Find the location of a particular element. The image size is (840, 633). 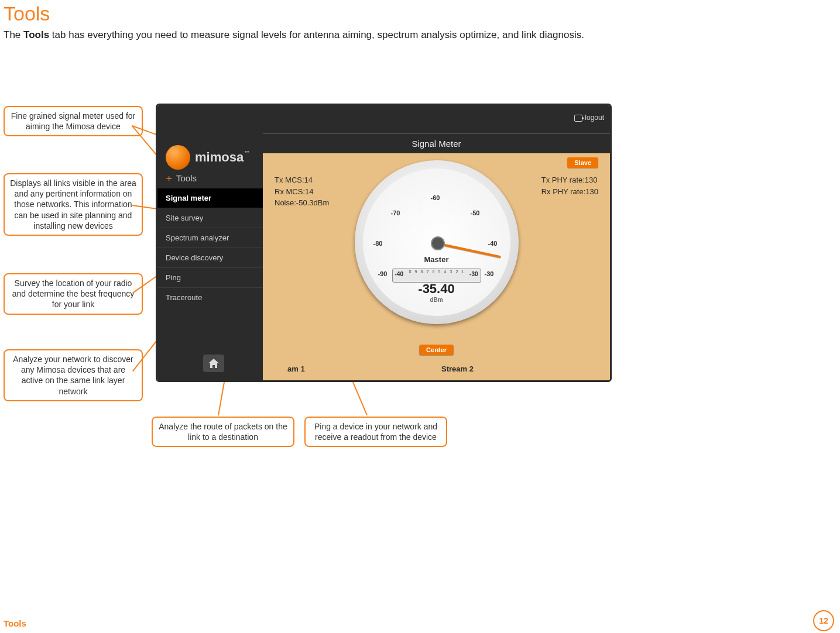

logout-text: logout is located at coordinates (595, 118).